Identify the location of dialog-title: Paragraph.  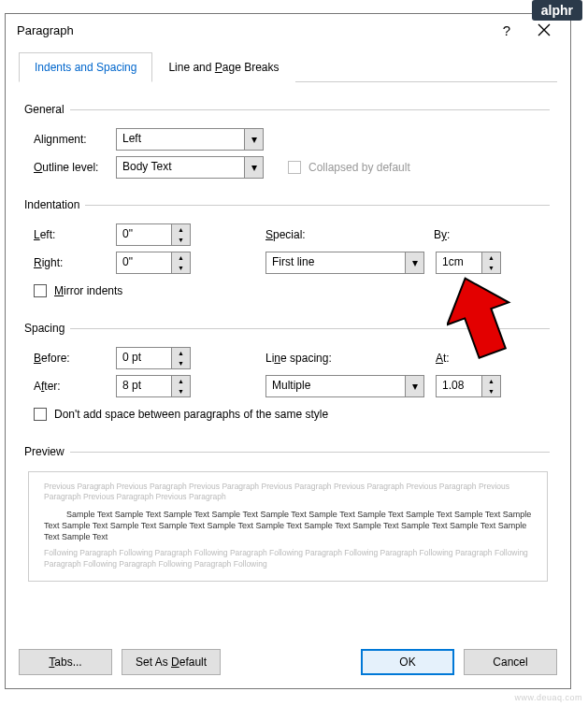
(252, 30).